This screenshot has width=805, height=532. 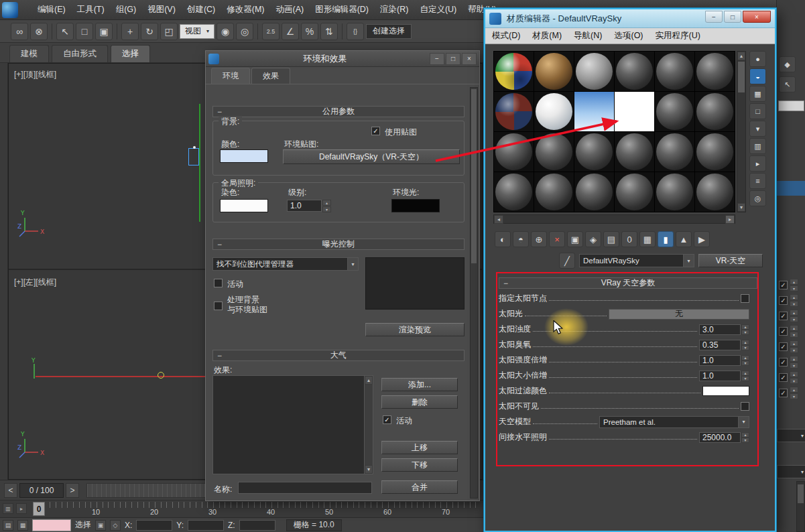 What do you see at coordinates (575, 239) in the screenshot?
I see `make-material-copy-icon: ▣` at bounding box center [575, 239].